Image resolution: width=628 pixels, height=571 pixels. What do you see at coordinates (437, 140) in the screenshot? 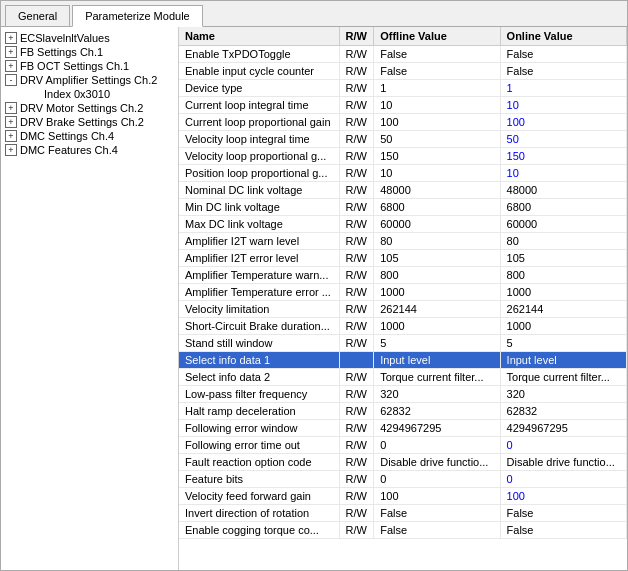
I see `param-offline-value: 50` at bounding box center [437, 140].